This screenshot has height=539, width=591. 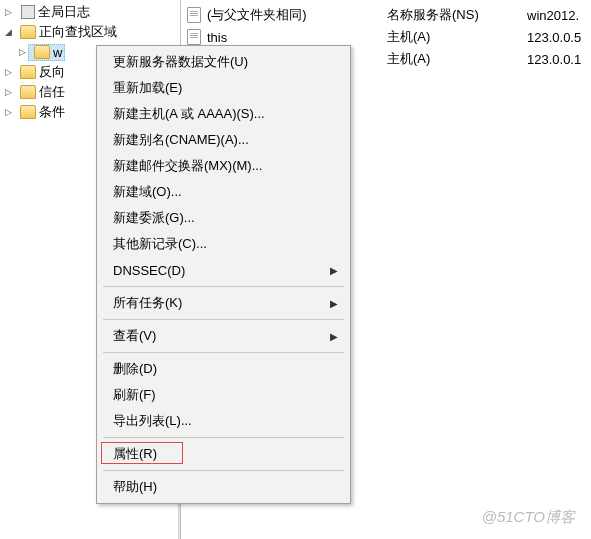 What do you see at coordinates (224, 140) in the screenshot?
I see `menu-item: 新建别名(CNAME)(A)...` at bounding box center [224, 140].